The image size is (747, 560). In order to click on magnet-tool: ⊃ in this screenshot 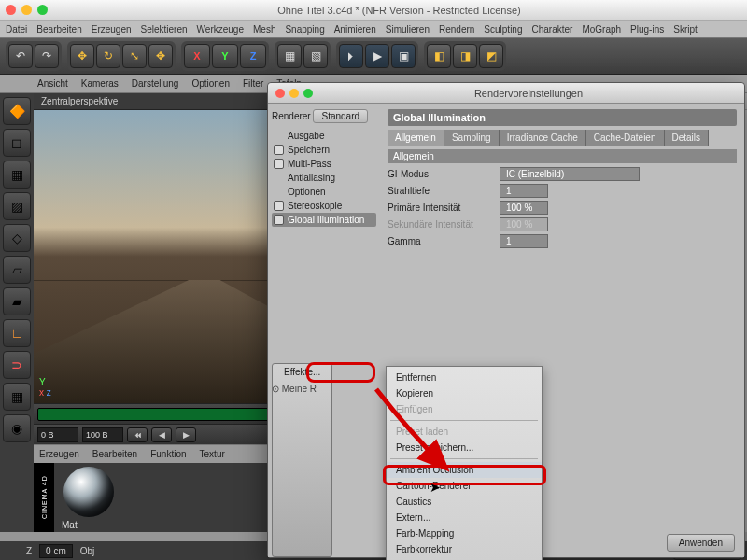, I will do `click(17, 365)`.